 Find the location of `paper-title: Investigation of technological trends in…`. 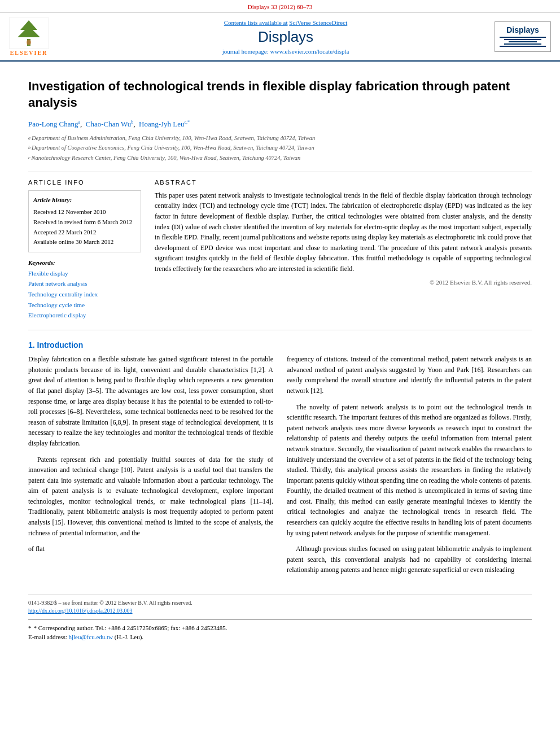

paper-title: Investigation of technological trends in… is located at coordinates (280, 95).